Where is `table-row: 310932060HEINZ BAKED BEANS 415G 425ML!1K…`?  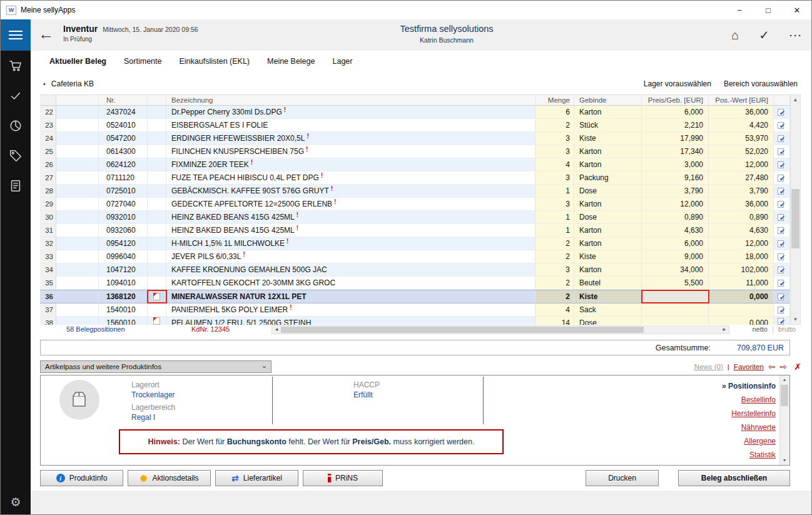
table-row: 310932060HEINZ BAKED BEANS 415G 425ML!1K… is located at coordinates (415, 230).